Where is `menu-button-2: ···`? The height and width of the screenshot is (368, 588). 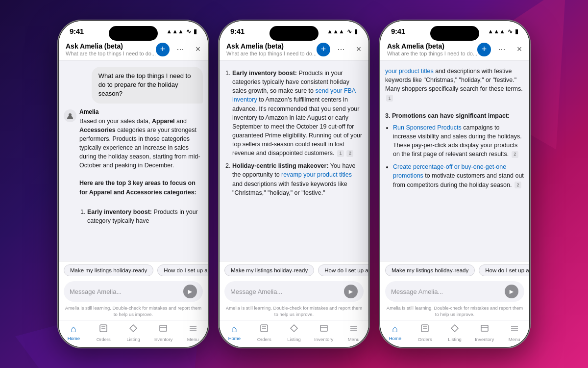 menu-button-2: ··· is located at coordinates (341, 50).